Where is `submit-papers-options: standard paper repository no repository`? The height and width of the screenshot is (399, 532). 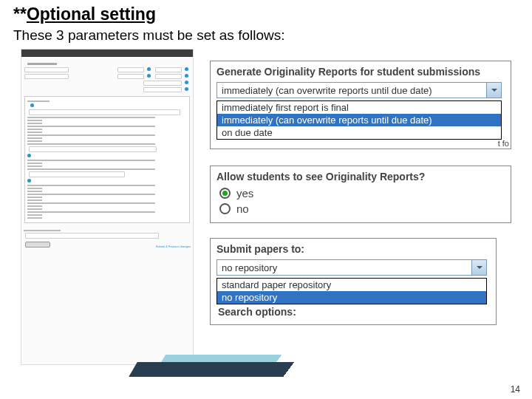
submit-papers-options: standard paper repository no repository is located at coordinates (352, 291).